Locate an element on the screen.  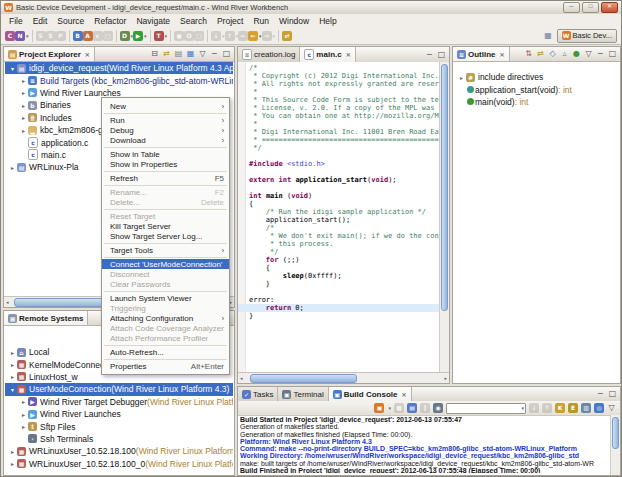
last-edit-icon: ← is located at coordinates (243, 36).